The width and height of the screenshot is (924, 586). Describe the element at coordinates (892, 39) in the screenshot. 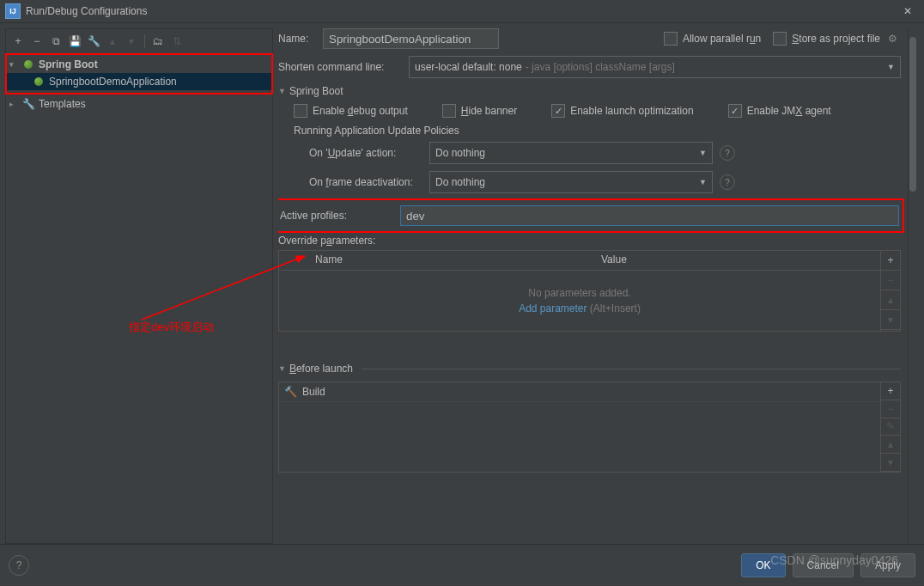

I see `gear-icon: ⚙` at that location.